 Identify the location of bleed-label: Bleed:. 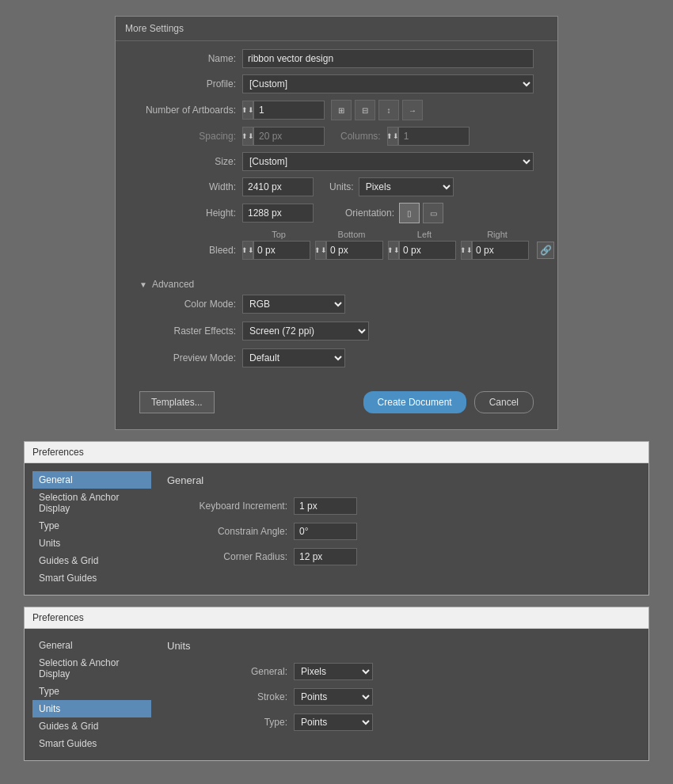
(191, 250).